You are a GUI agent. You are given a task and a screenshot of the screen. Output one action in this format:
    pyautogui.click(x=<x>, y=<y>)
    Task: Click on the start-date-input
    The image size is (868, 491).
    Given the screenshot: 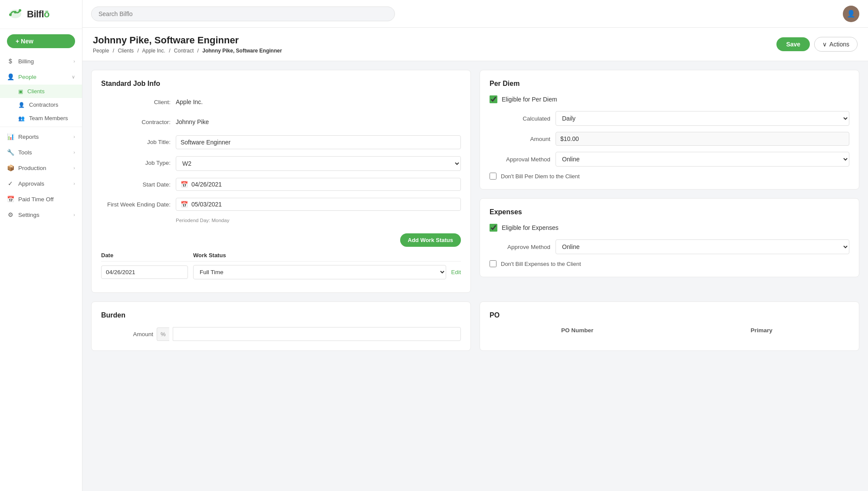 What is the action you would take?
    pyautogui.click(x=324, y=184)
    